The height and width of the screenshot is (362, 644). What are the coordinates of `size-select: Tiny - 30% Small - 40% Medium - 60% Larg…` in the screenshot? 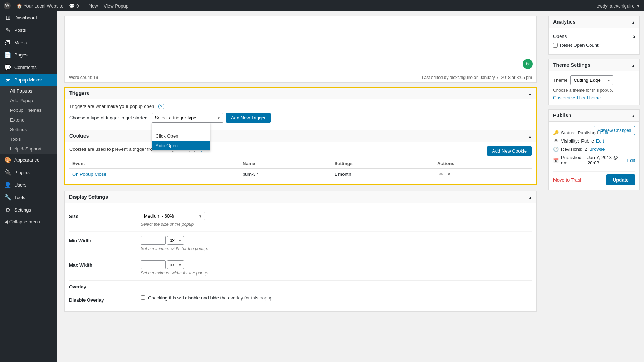 It's located at (173, 216).